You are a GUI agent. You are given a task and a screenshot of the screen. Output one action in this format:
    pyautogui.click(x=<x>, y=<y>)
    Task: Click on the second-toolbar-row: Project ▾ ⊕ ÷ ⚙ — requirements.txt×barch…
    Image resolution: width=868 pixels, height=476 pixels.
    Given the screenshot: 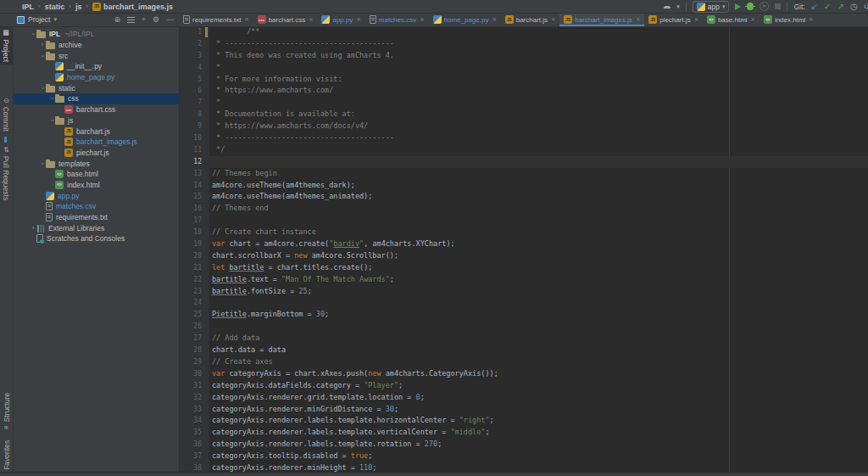 What is the action you would take?
    pyautogui.click(x=434, y=20)
    